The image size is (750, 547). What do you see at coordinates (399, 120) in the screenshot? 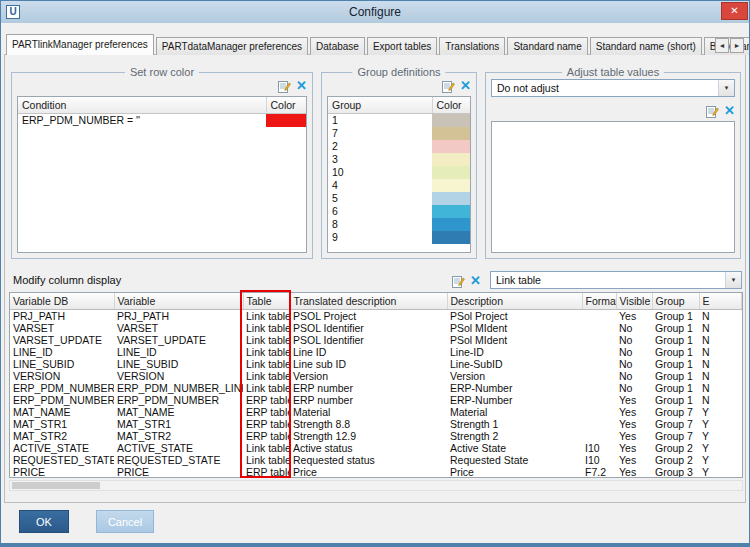
I see `group-row: 1` at bounding box center [399, 120].